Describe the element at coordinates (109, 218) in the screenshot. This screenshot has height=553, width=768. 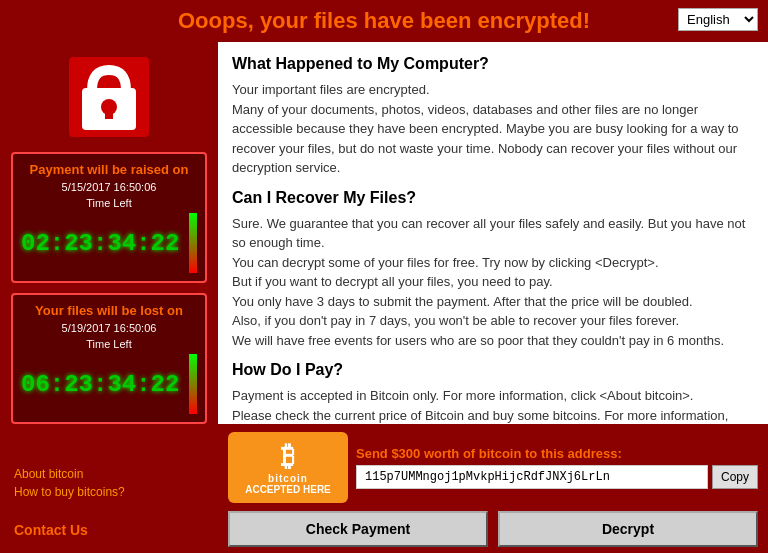
I see `timer1-box: Payment will be raised on 5/15/2017 16:5…` at that location.